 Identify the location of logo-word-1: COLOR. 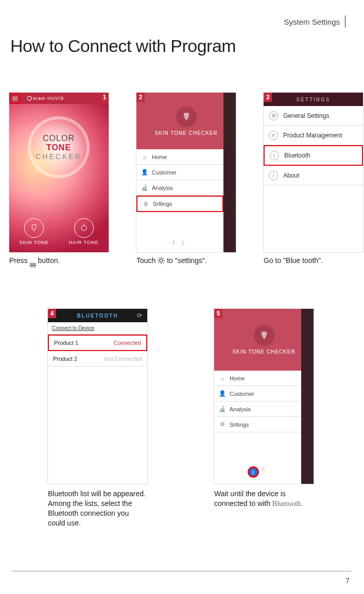
(59, 138).